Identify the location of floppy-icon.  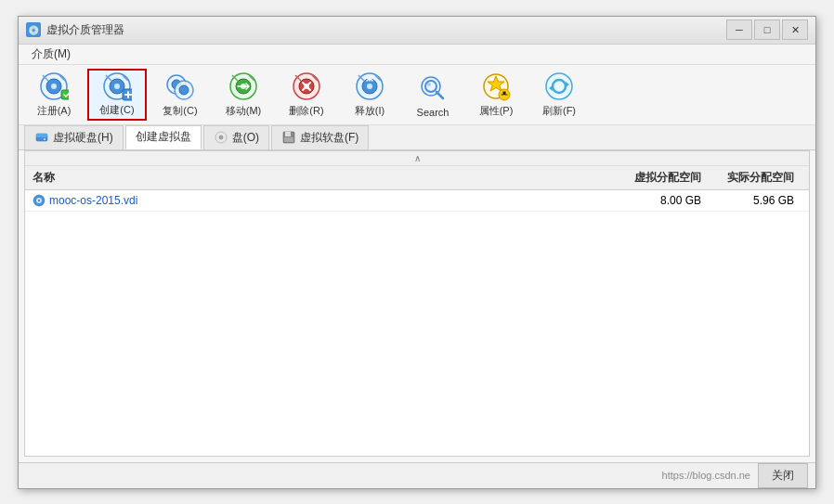
(289, 137).